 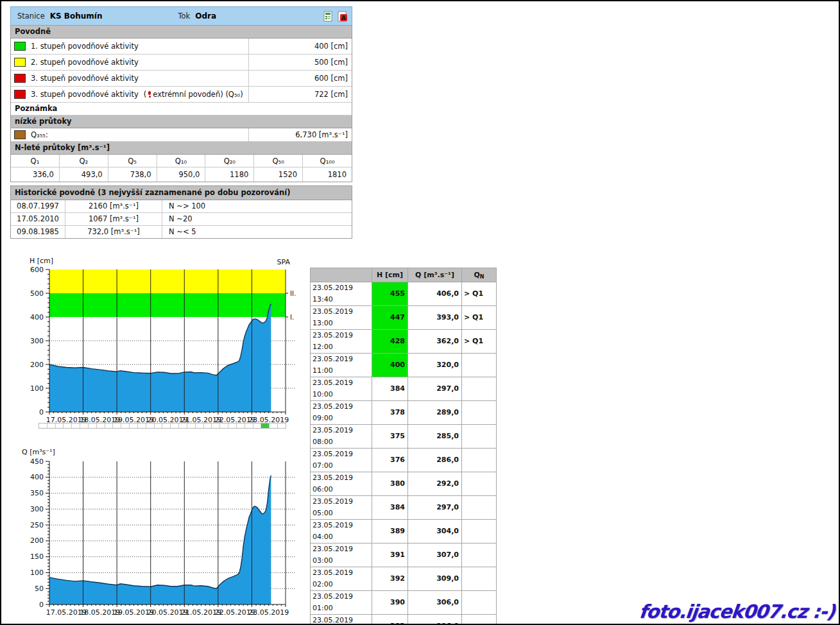 I want to click on col-header-q: Q [m³.s⁻¹], so click(x=435, y=275).